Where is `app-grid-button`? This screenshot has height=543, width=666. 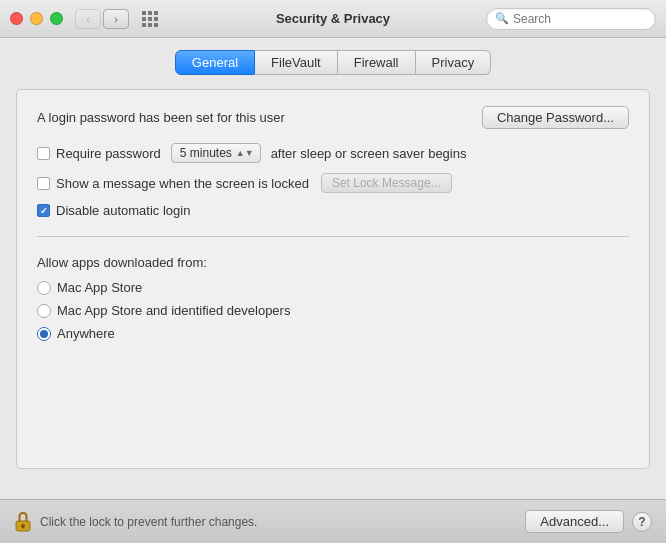 app-grid-button is located at coordinates (150, 19).